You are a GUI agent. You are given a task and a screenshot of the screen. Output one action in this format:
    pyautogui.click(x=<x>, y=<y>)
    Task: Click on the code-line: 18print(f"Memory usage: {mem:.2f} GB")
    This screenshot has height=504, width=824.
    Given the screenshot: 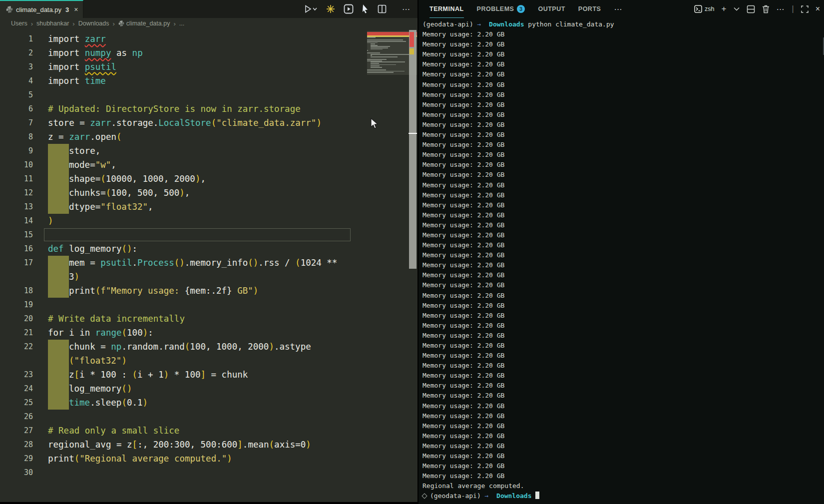 What is the action you would take?
    pyautogui.click(x=209, y=291)
    